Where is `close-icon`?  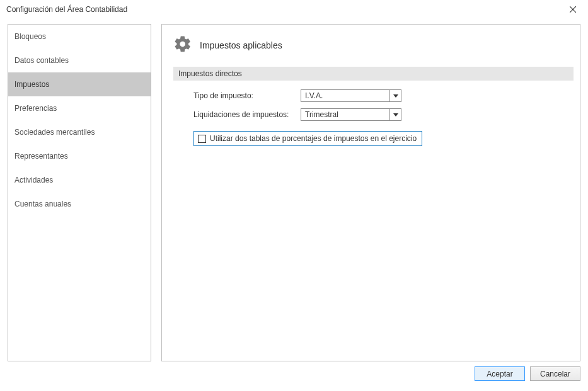
close-icon is located at coordinates (573, 9).